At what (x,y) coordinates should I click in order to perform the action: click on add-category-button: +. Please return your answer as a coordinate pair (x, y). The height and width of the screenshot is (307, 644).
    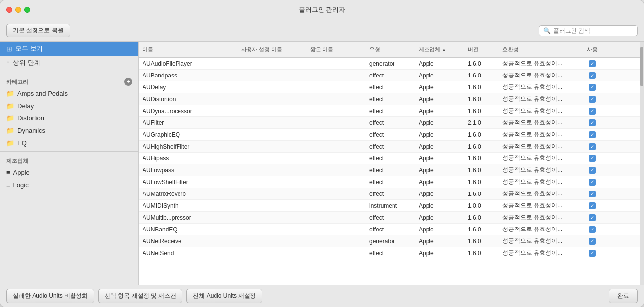
    Looking at the image, I should click on (128, 82).